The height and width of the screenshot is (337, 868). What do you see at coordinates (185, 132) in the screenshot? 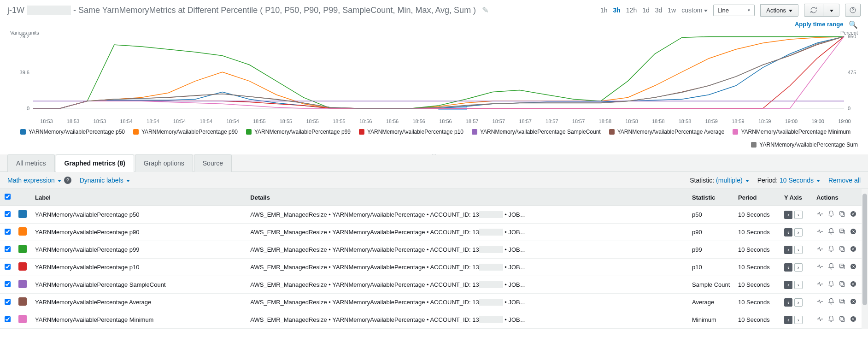
I see `legend-item: YARNMemoryAvailablePercentage p90` at bounding box center [185, 132].